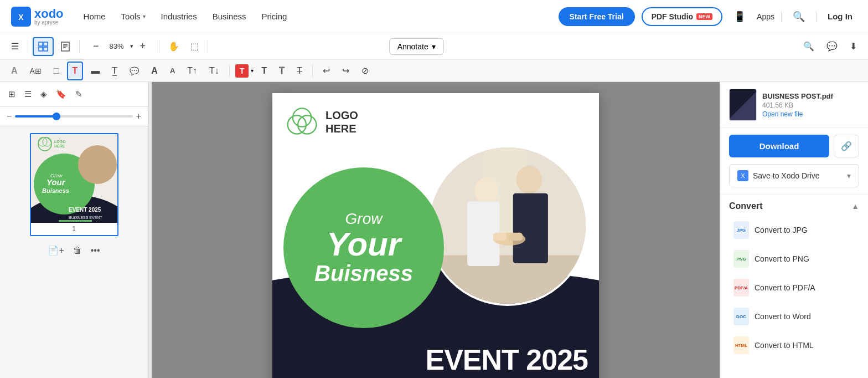 This screenshot has height=378, width=868. Describe the element at coordinates (78, 251) in the screenshot. I see `thumb-delete-btn: 🗑` at that location.